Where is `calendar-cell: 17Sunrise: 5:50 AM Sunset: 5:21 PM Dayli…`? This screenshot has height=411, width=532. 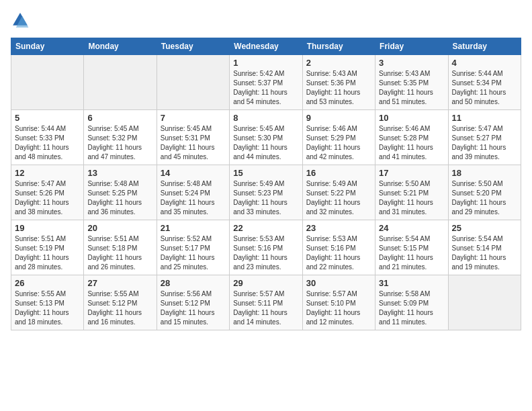 calendar-cell: 17Sunrise: 5:50 AM Sunset: 5:21 PM Dayli… is located at coordinates (412, 193).